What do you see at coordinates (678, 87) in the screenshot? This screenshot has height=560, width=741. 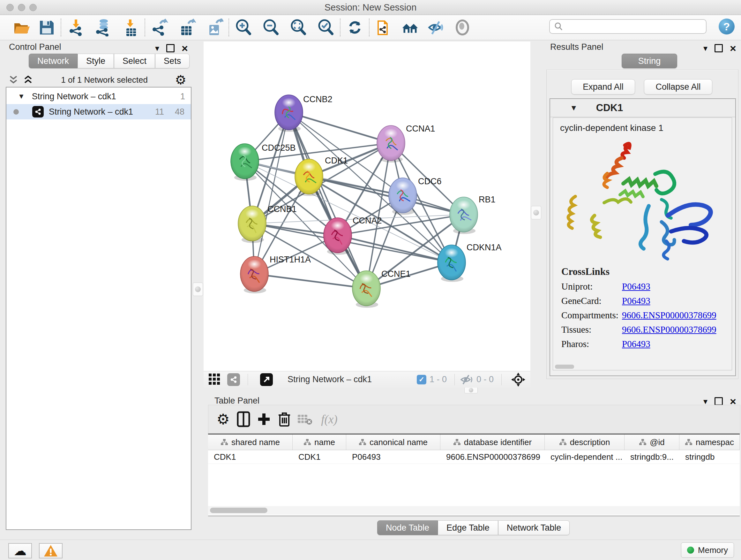 I see `collapse-all-button: Collapse All` at bounding box center [678, 87].